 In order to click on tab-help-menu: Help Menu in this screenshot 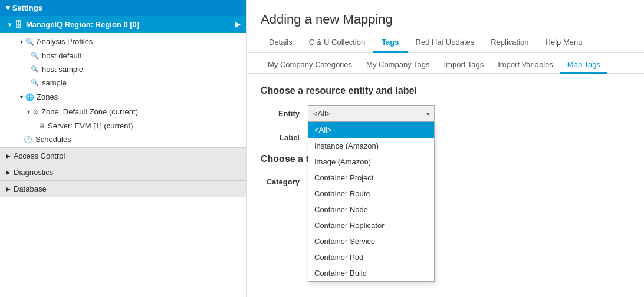, I will do `click(564, 43)`.